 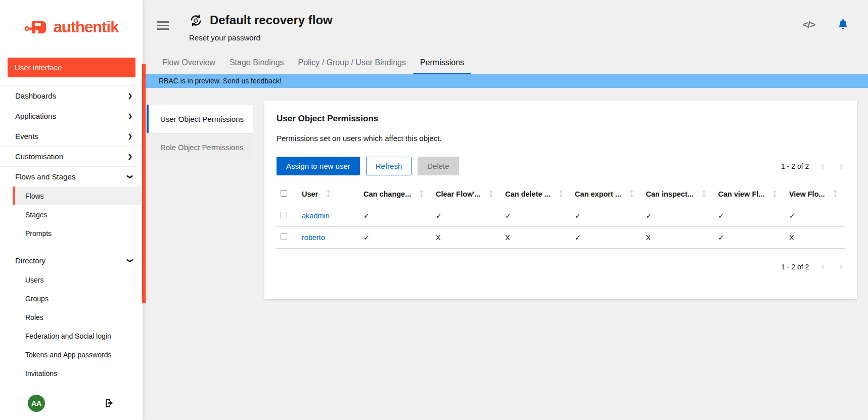 I want to click on accent-bar, so click(x=144, y=183).